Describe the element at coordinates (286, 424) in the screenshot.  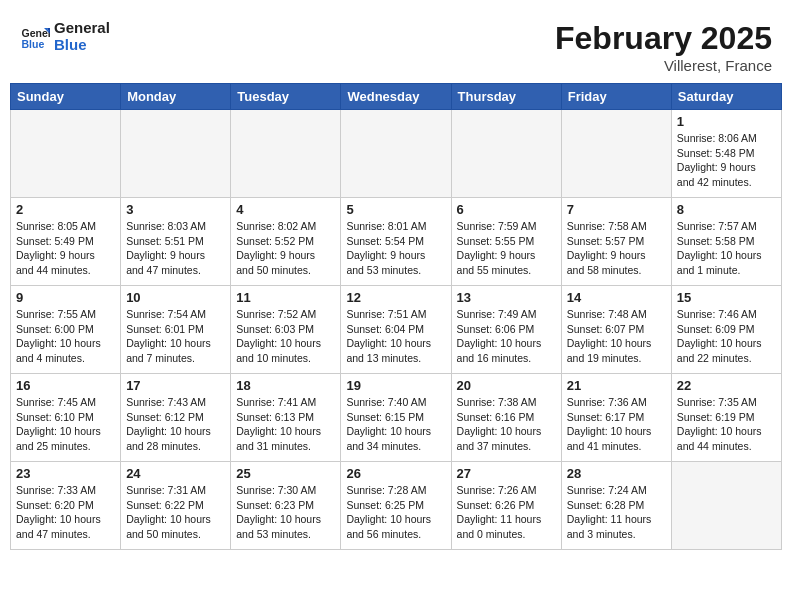
I see `day-info: Sunrise: 7:41 AM Sunset: 6:13 PM Dayligh…` at that location.